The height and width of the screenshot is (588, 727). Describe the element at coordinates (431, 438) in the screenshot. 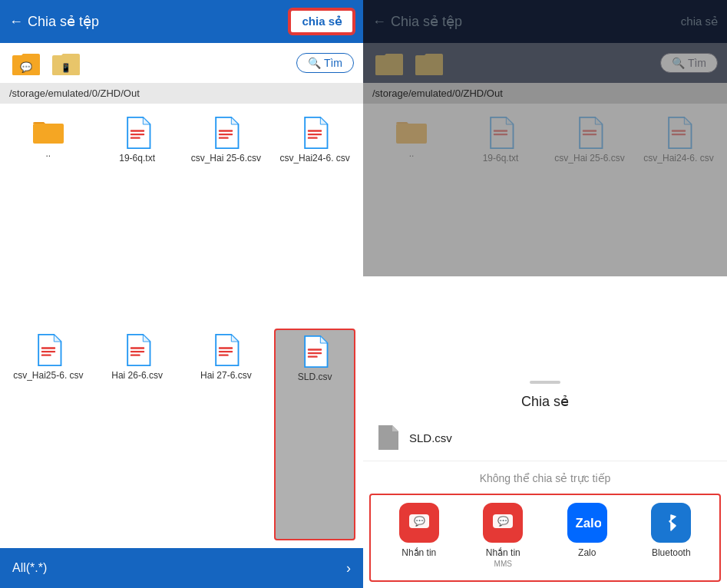

I see `sheet-filename: SLD.csv` at that location.